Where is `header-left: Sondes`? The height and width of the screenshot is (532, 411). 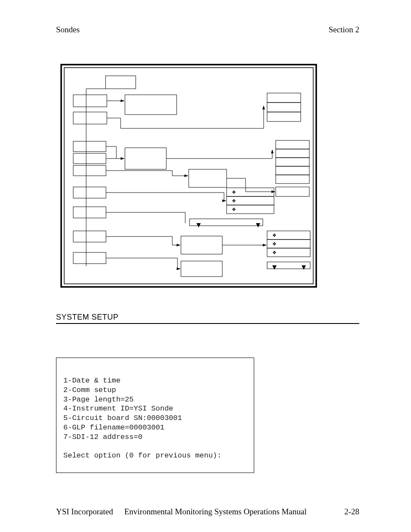
header-left: Sondes is located at coordinates (68, 30).